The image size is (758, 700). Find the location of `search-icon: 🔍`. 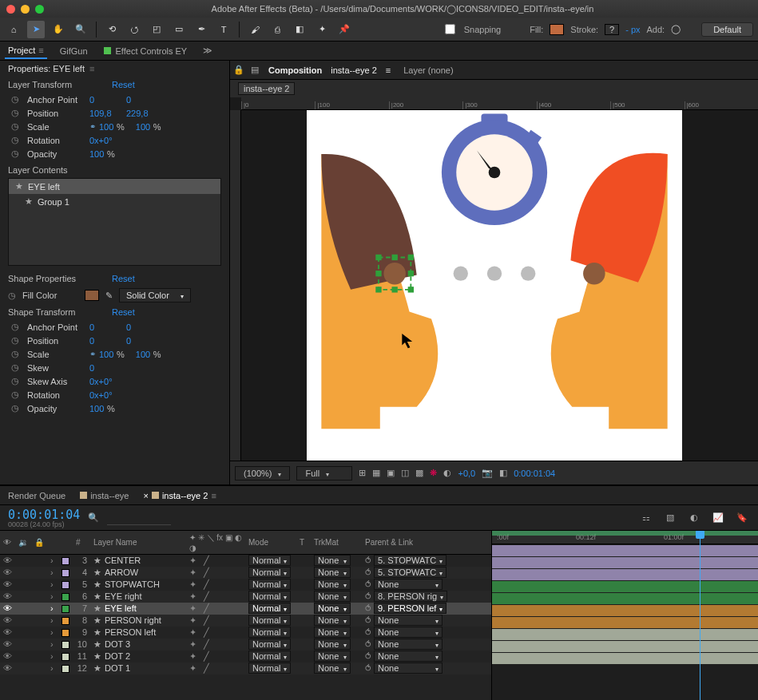

search-icon: 🔍 is located at coordinates (93, 517).